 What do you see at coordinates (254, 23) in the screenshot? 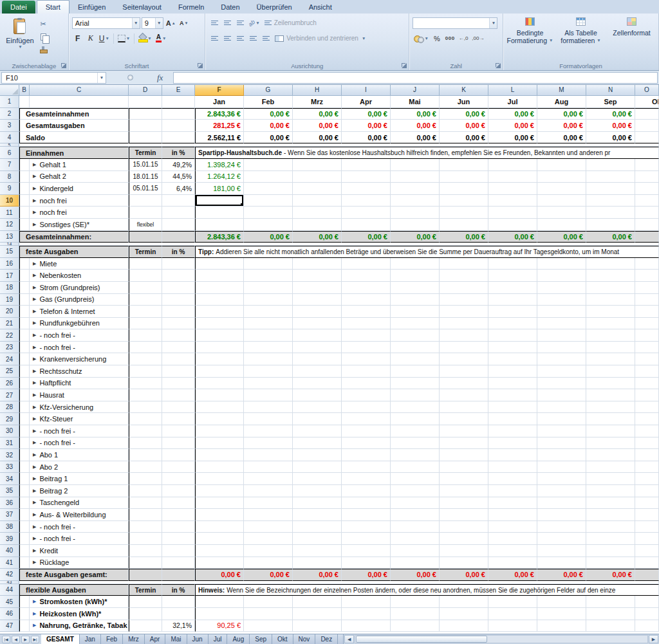
I see `orientation-button: ab▼` at bounding box center [254, 23].